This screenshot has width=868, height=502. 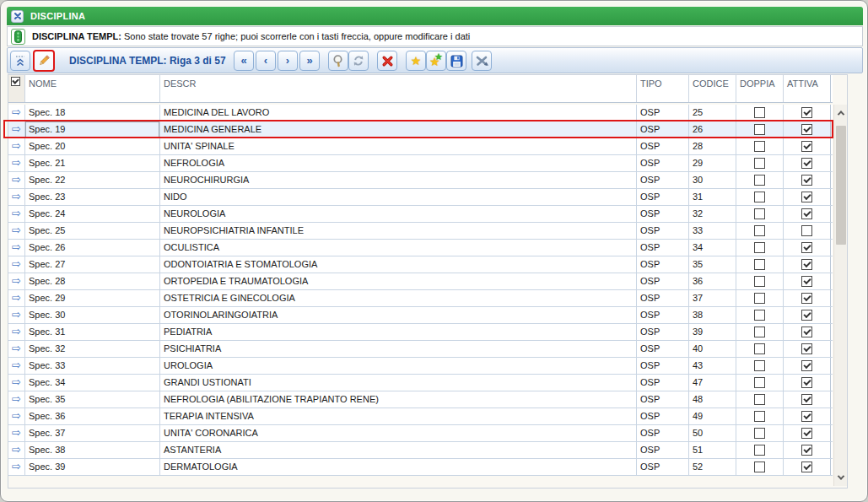 I want to click on cell-codice: 32, so click(x=713, y=214).